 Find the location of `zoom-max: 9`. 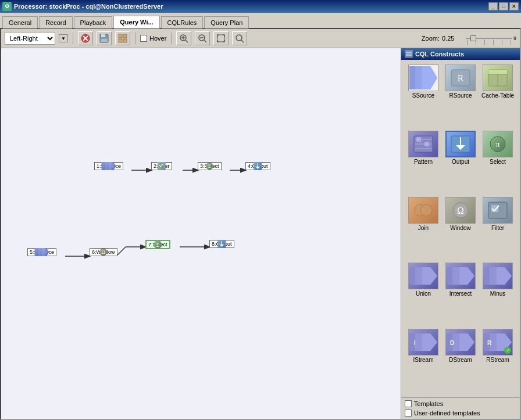

zoom-max: 9 is located at coordinates (515, 38).